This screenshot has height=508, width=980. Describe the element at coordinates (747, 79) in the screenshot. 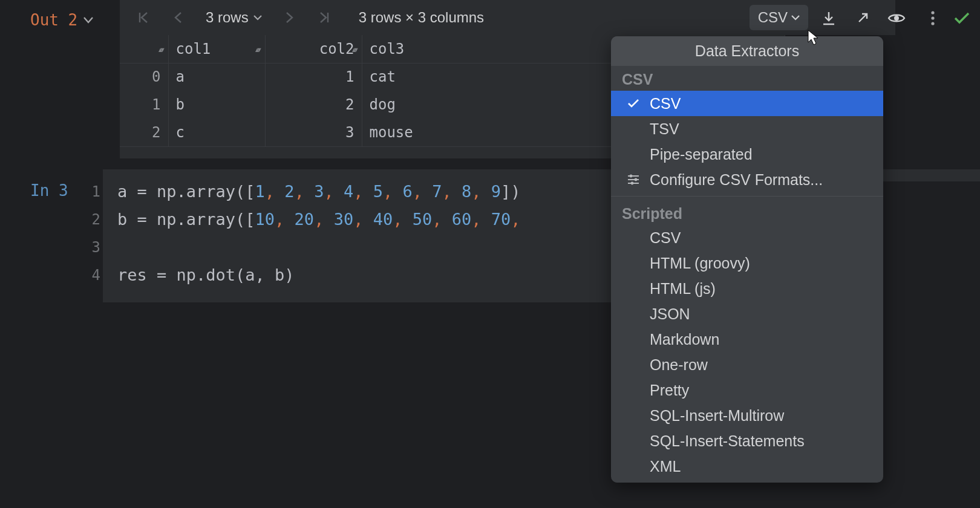

I see `menu-section-heading: CSV` at that location.